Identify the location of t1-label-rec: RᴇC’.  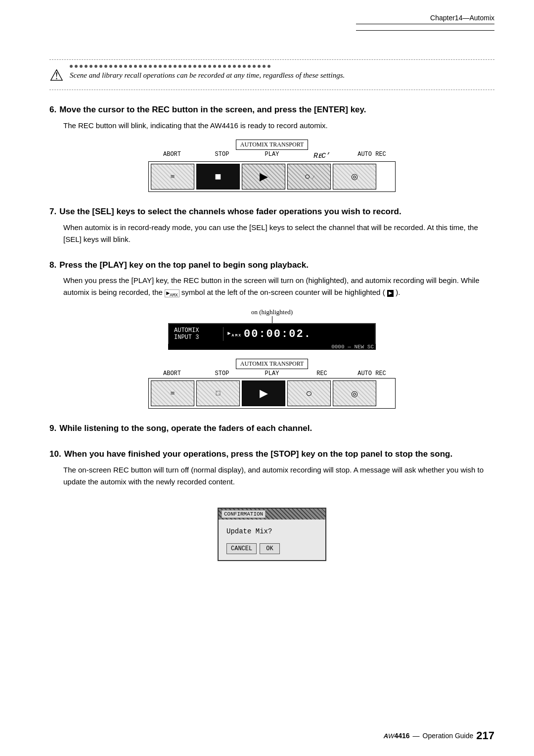
(322, 155).